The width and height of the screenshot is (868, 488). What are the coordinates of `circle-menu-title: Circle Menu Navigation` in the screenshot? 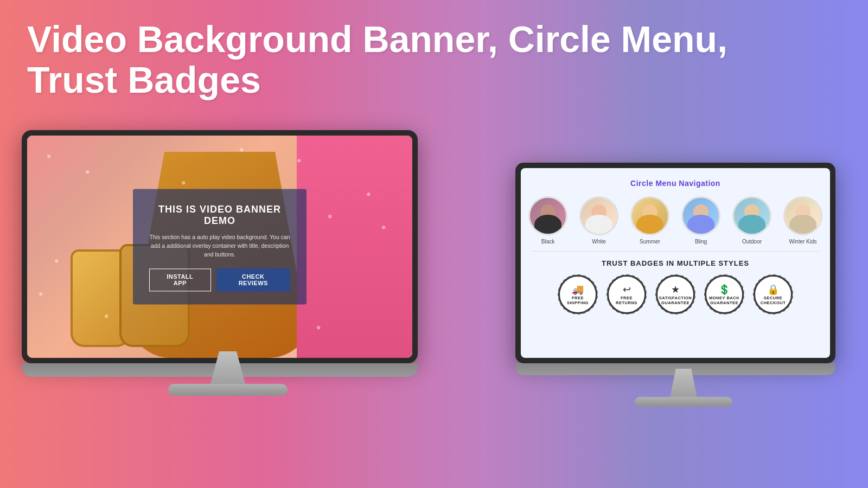 It's located at (675, 183).